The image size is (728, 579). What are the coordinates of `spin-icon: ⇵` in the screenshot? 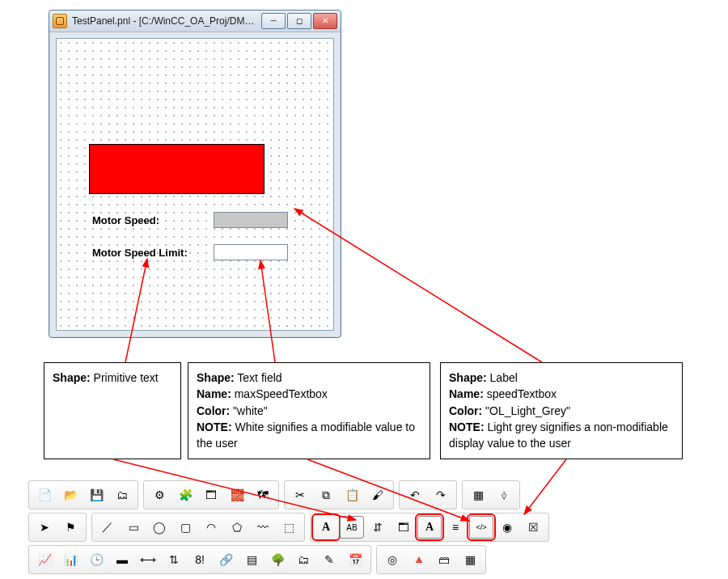 It's located at (378, 527).